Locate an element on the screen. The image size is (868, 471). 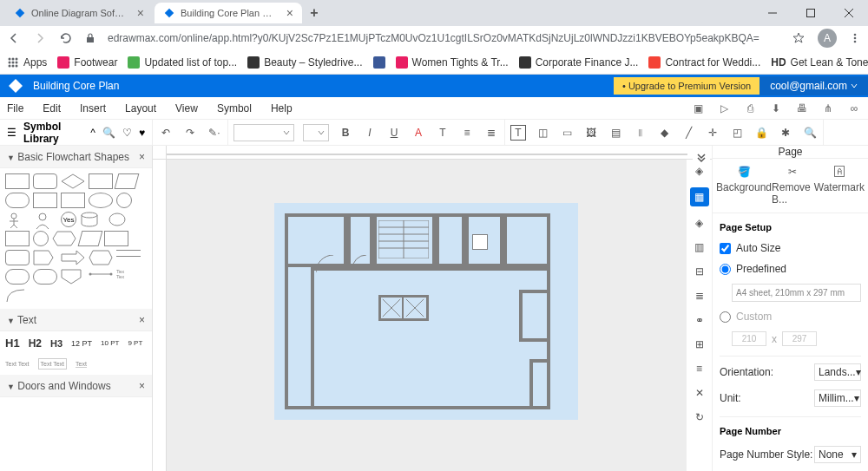
shape-manual is located at coordinates (116, 239).